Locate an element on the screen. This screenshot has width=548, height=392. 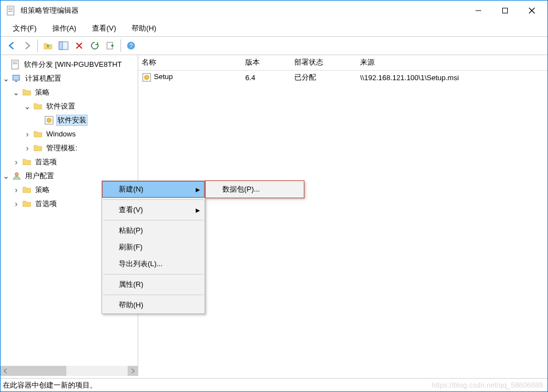
up-folder-icon is located at coordinates (48, 46).